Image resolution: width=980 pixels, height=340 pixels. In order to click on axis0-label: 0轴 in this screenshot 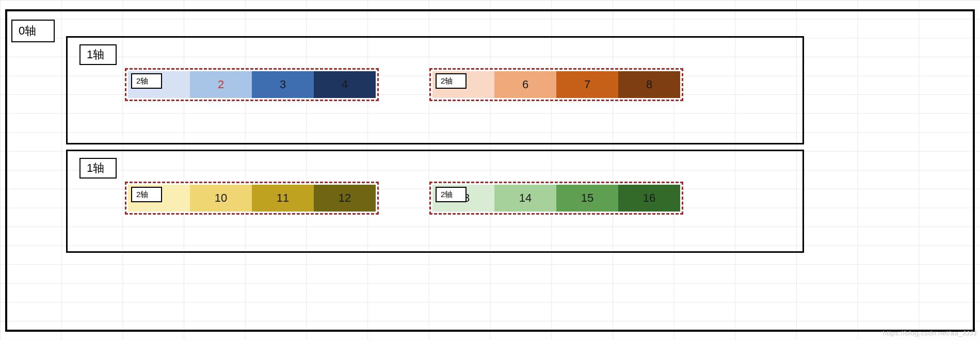, I will do `click(33, 31)`.